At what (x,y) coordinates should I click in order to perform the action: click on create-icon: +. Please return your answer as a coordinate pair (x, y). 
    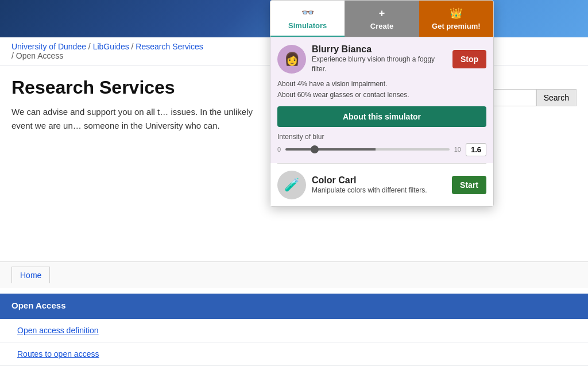
    Looking at the image, I should click on (382, 14).